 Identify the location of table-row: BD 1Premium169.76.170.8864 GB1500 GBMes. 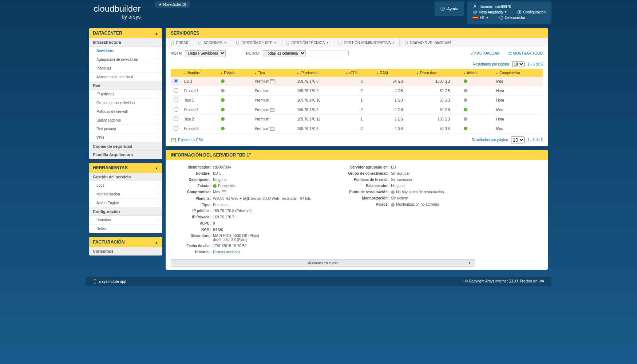
(357, 82).